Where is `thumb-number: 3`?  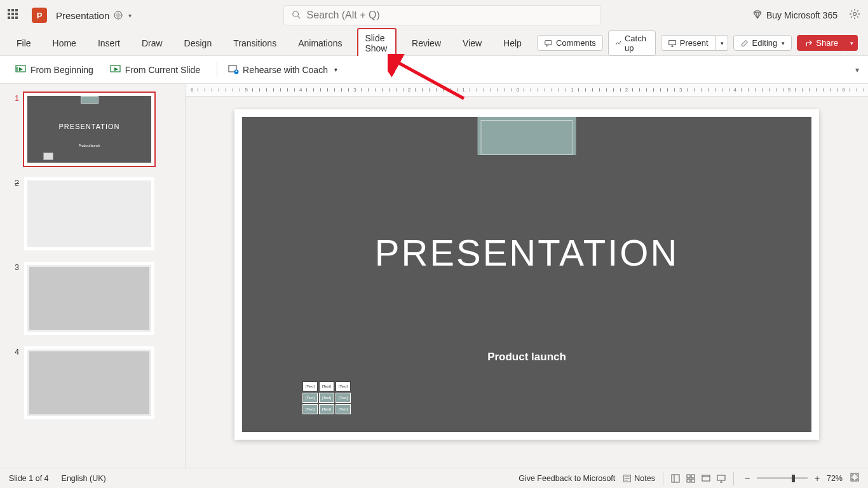 thumb-number: 3 is located at coordinates (14, 267).